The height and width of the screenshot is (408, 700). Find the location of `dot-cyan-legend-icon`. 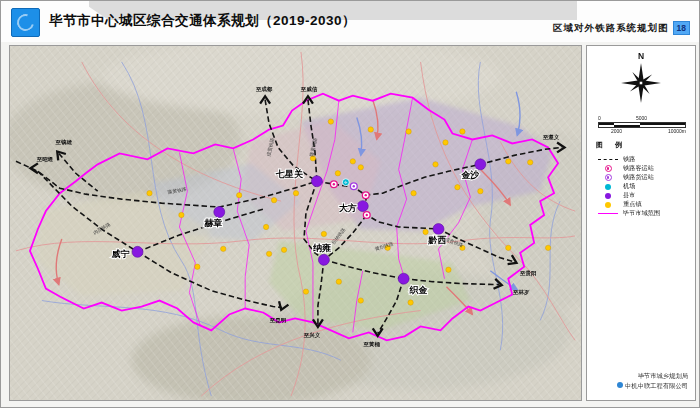

dot-cyan-legend-icon is located at coordinates (608, 187).